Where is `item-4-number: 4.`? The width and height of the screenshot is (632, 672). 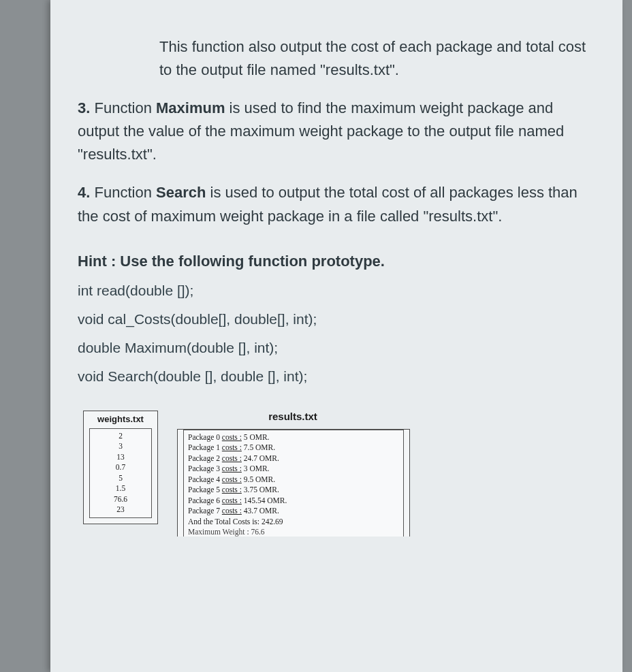
item-4-number: 4. is located at coordinates (84, 192).